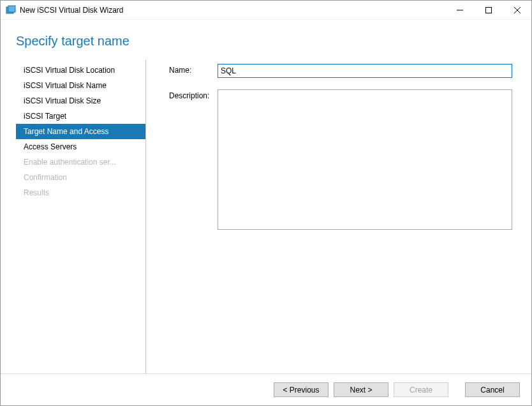 The image size is (532, 406). I want to click on step-disk-size: iSCSI Virtual Disk Size, so click(80, 101).